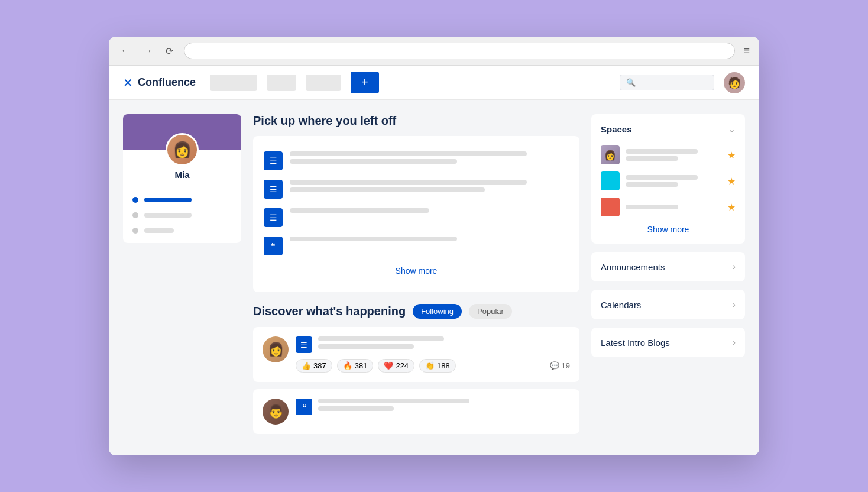  I want to click on feed-avatar-face-2: 👨, so click(276, 412).